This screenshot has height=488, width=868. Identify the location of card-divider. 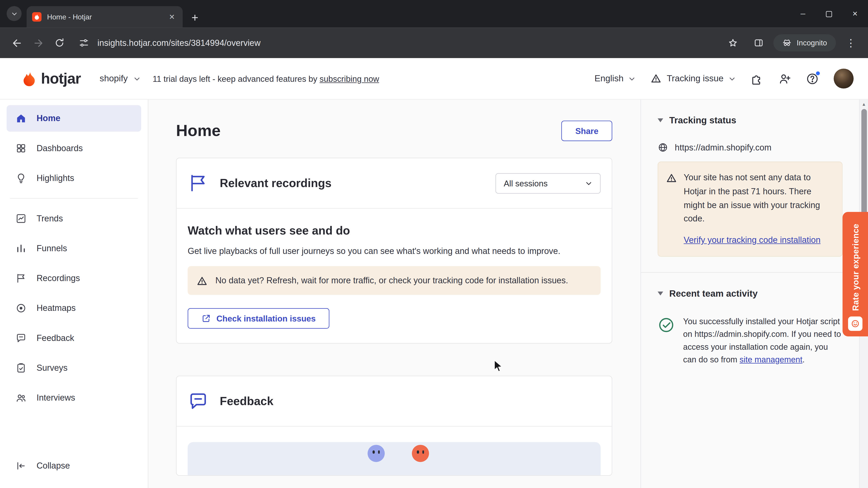
(394, 426).